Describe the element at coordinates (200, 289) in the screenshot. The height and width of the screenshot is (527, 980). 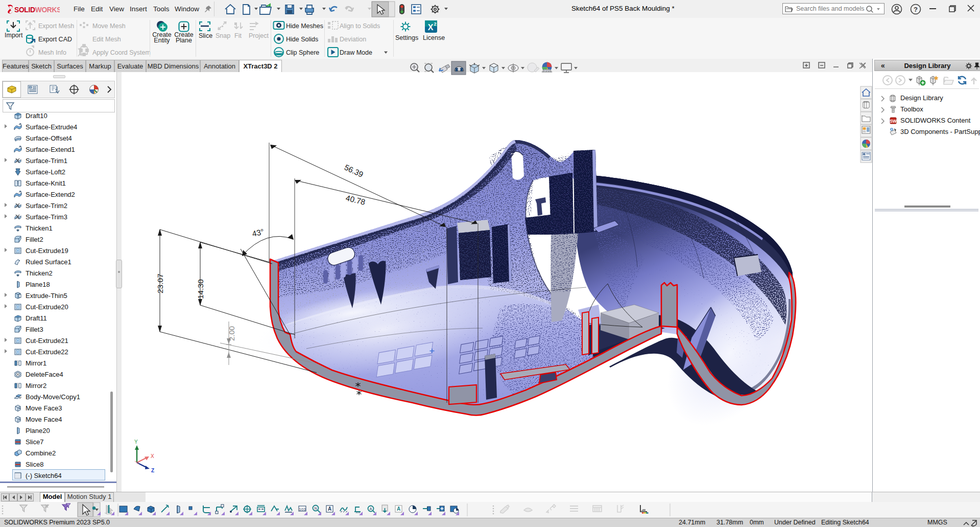
I see `svg-text: 14.30` at that location.